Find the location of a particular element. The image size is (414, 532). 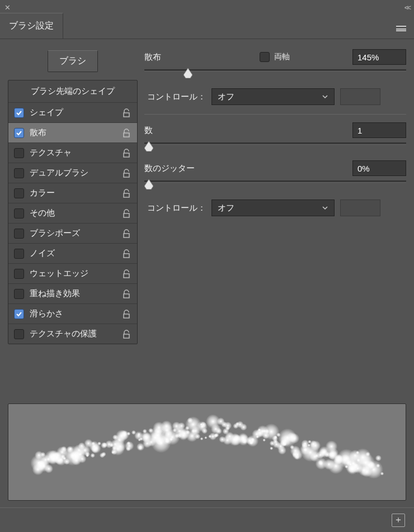

tab-brush-settings: ブラシ設定 is located at coordinates (31, 26).